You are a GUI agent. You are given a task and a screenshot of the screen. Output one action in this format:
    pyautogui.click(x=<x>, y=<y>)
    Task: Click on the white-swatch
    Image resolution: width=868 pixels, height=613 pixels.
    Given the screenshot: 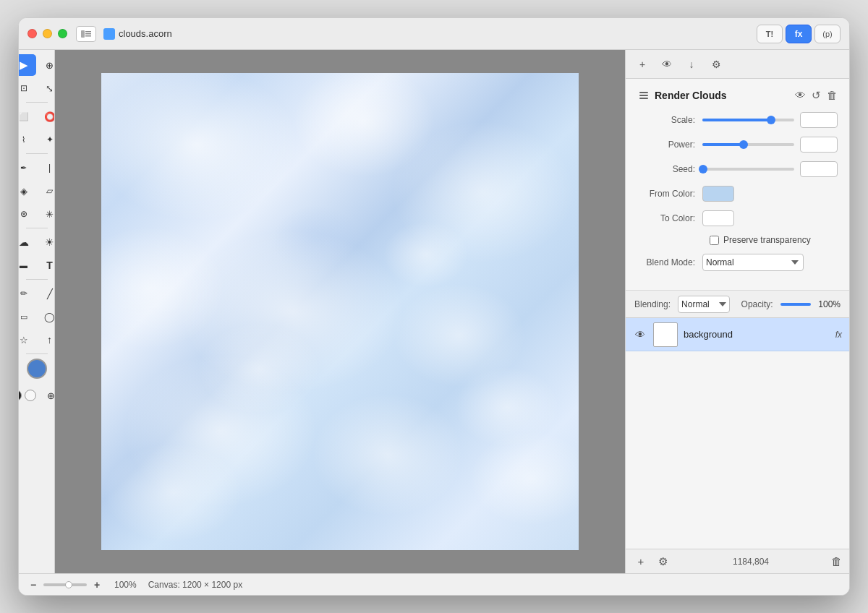 What is the action you would take?
    pyautogui.click(x=30, y=395)
    